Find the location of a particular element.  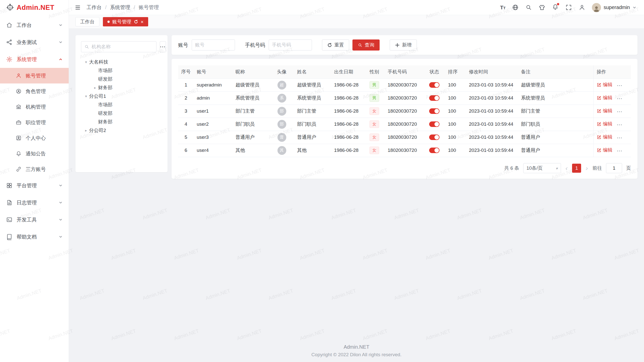

chevron-up-icon is located at coordinates (61, 59).